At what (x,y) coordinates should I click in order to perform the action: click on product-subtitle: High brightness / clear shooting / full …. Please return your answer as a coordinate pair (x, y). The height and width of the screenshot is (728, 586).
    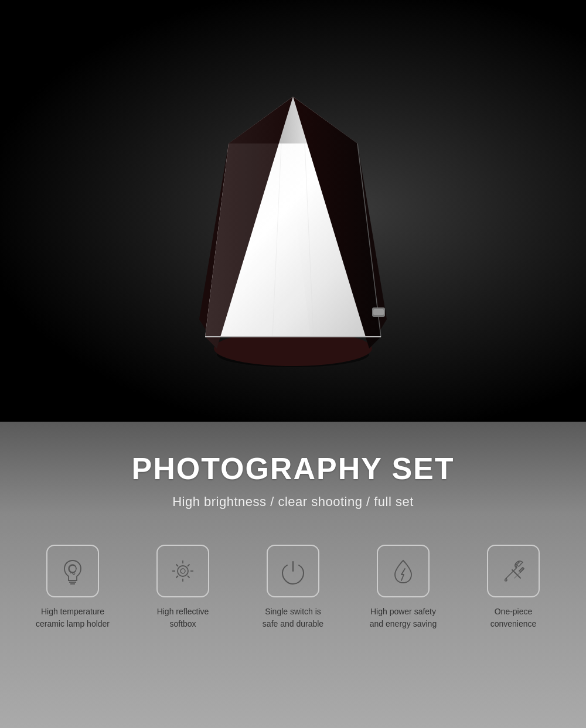
    Looking at the image, I should click on (293, 502).